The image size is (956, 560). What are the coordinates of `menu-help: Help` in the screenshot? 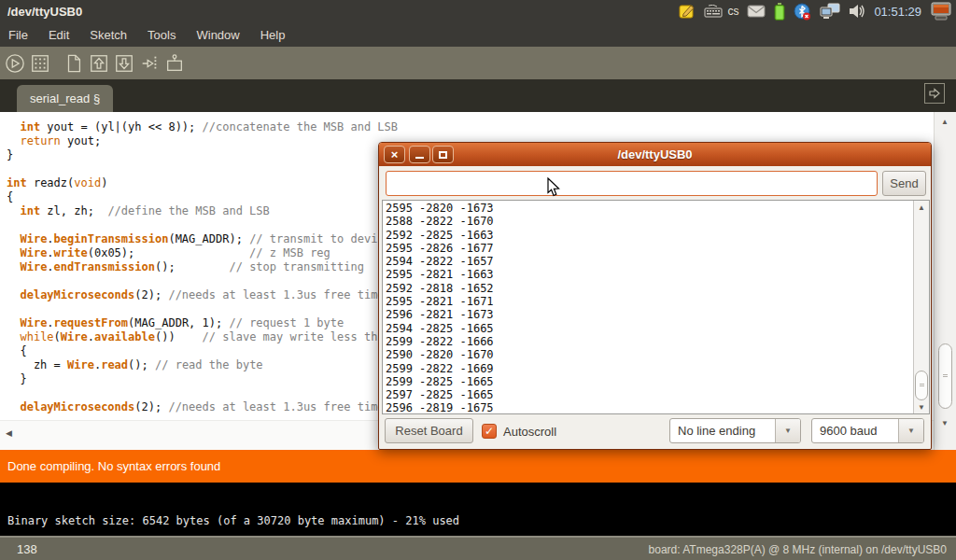 It's located at (273, 35).